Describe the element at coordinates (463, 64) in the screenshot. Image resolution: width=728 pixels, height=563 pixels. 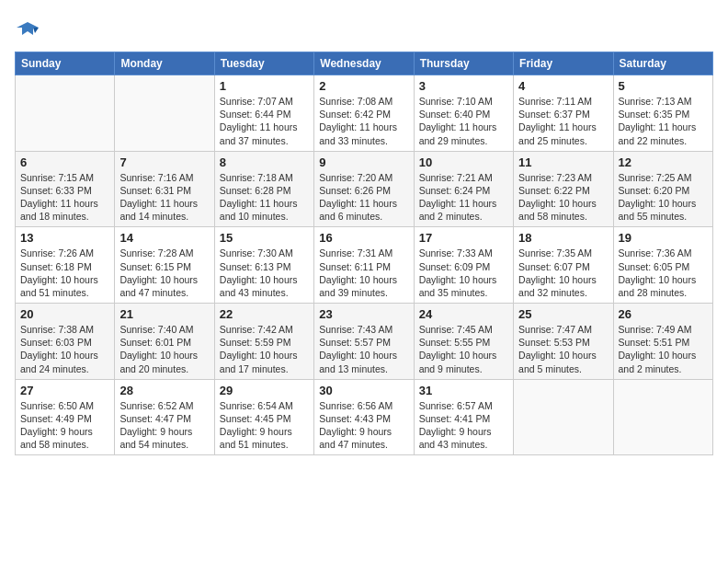
I see `header-thursday: Thursday` at that location.